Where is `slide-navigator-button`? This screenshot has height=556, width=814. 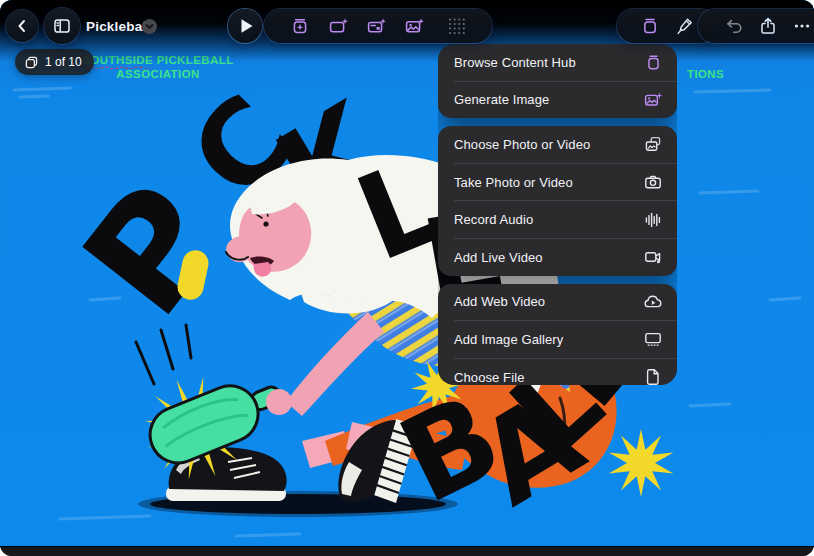
slide-navigator-button is located at coordinates (62, 26).